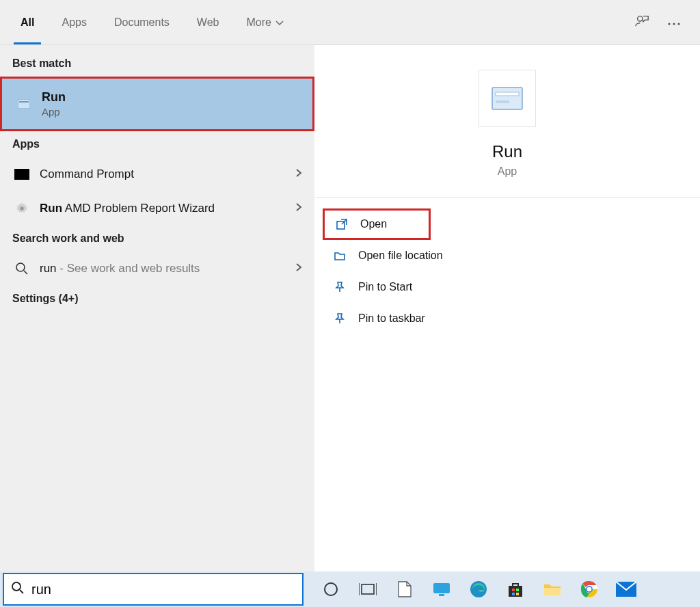 The width and height of the screenshot is (700, 607). I want to click on tab-apps: Apps, so click(74, 23).